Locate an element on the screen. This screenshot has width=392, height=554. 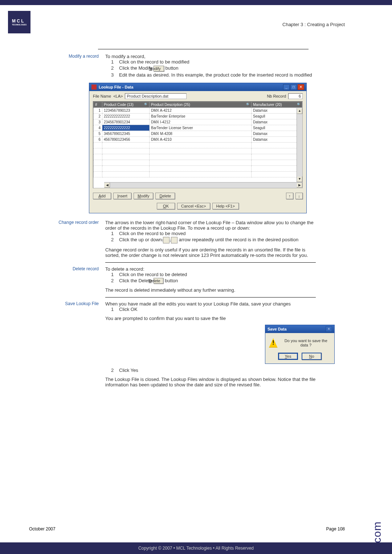
no-button: No is located at coordinates (311, 356).